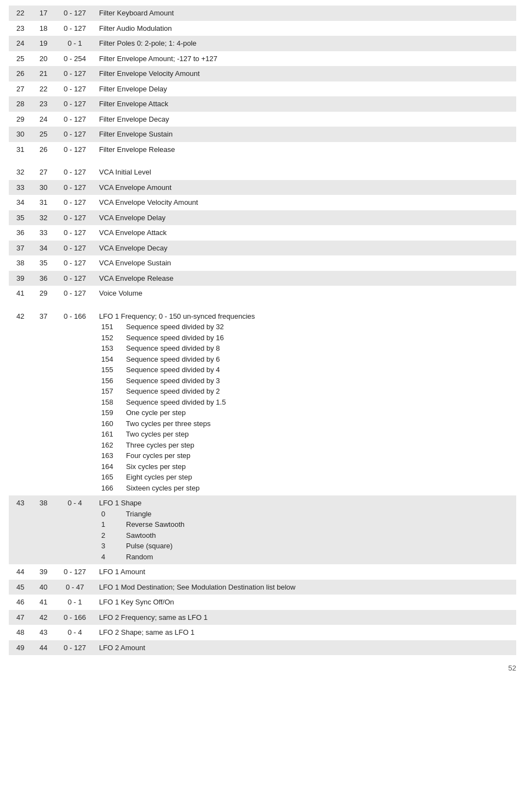 The height and width of the screenshot is (812, 525). Describe the element at coordinates (20, 618) in the screenshot. I see `param-number: 47` at that location.